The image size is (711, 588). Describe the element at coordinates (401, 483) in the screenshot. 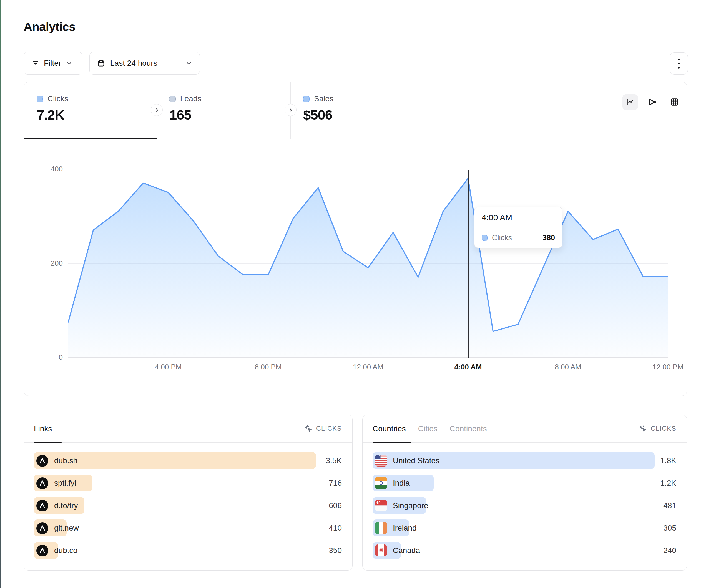

I see `country-label: India` at that location.